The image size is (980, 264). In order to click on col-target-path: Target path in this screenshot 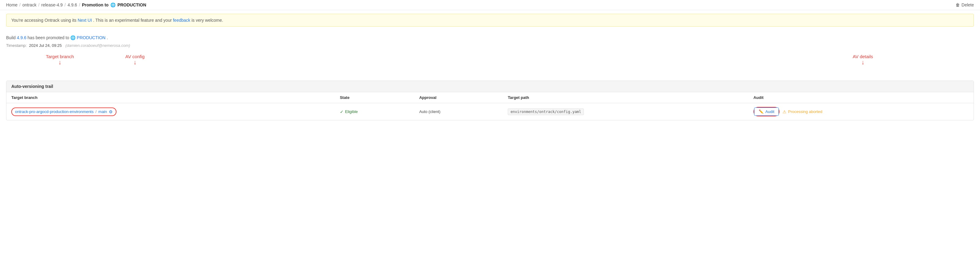, I will do `click(626, 98)`.